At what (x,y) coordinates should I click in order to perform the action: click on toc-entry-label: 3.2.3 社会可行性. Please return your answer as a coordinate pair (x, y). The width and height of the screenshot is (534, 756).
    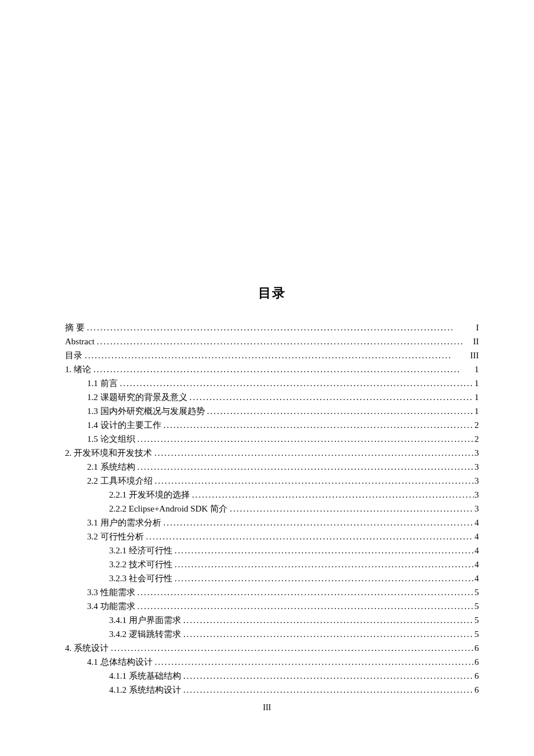
    Looking at the image, I should click on (140, 578).